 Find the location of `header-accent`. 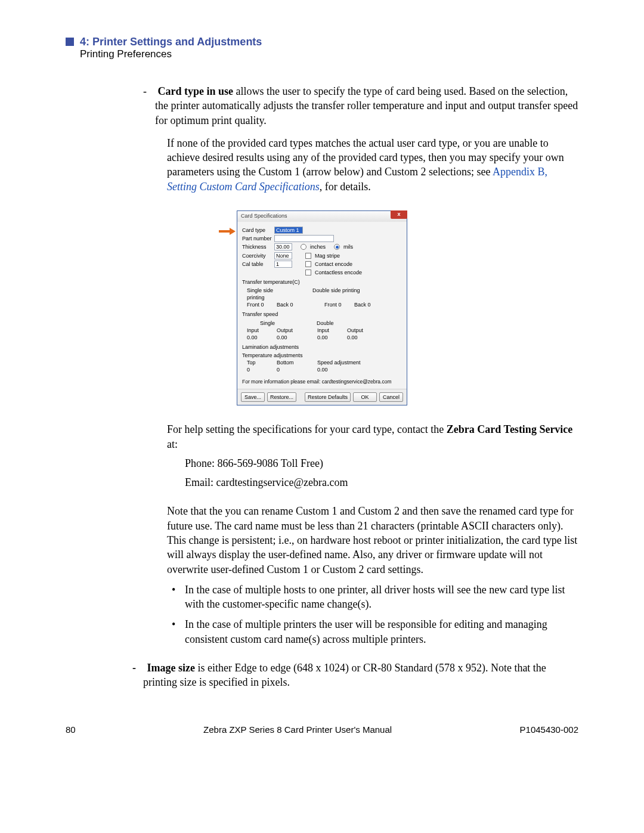

header-accent is located at coordinates (70, 42).